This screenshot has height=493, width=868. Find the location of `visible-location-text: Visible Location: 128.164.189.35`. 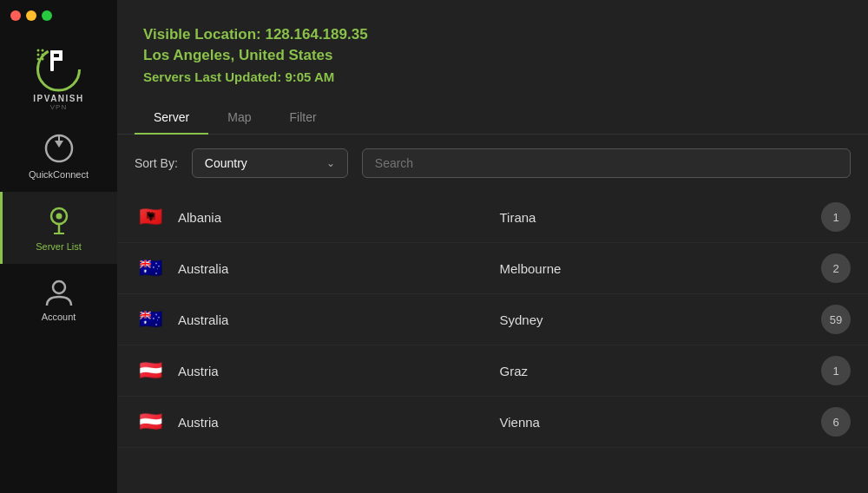

visible-location-text: Visible Location: 128.164.189.35 is located at coordinates (493, 35).